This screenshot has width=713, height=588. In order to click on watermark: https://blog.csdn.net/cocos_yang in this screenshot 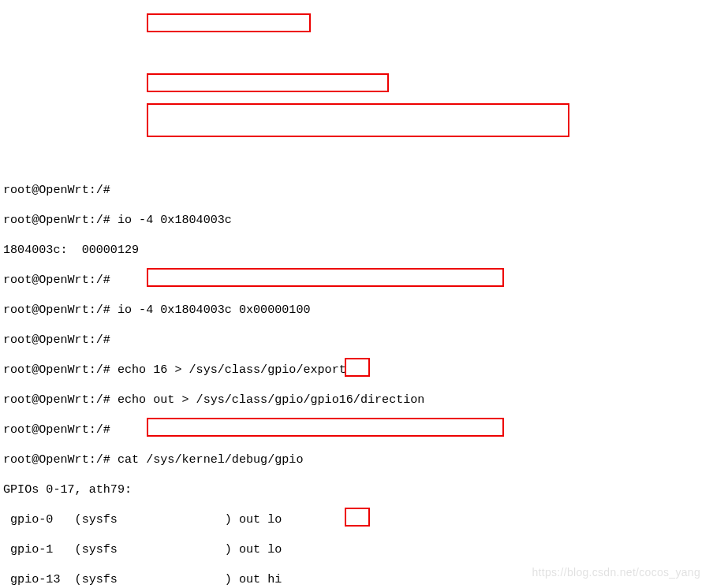, I will do `click(616, 572)`.